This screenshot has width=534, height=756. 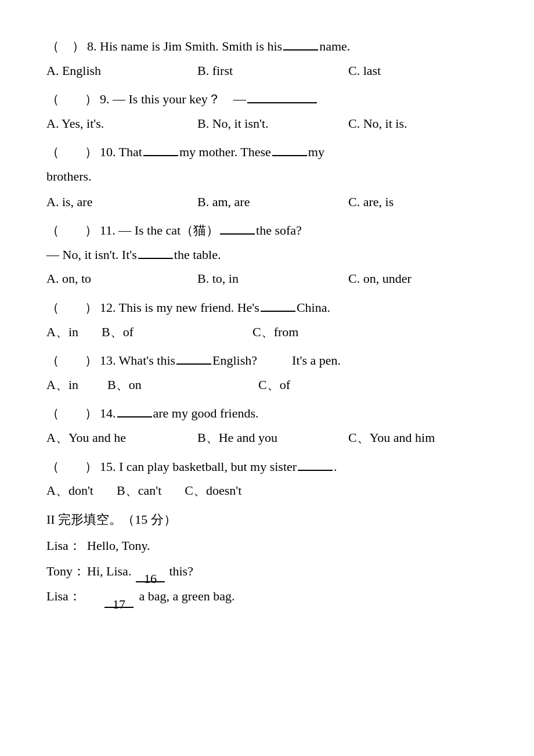 I want to click on q11-number: 11. — Is the cat（猫）, so click(x=159, y=231).